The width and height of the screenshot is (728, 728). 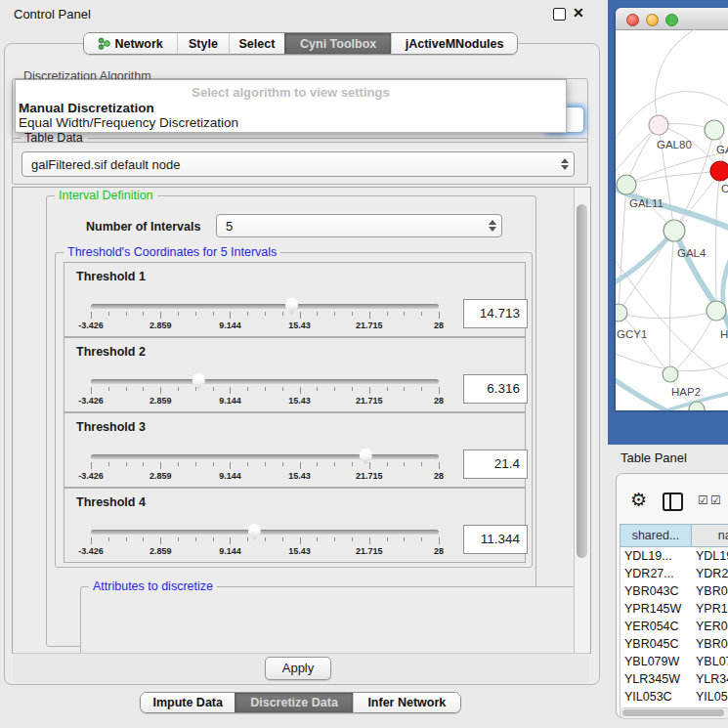 What do you see at coordinates (719, 171) in the screenshot?
I see `network-node-c` at bounding box center [719, 171].